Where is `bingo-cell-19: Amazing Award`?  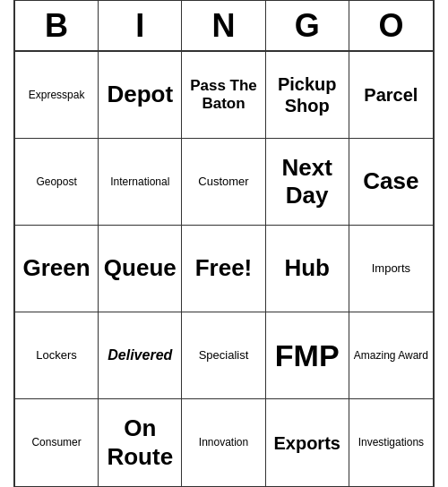 bingo-cell-19: Amazing Award is located at coordinates (391, 356).